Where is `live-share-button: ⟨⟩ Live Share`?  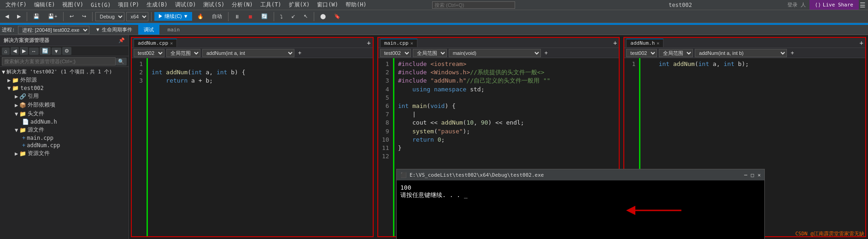 live-share-button: ⟨⟩ Live Share is located at coordinates (834, 5).